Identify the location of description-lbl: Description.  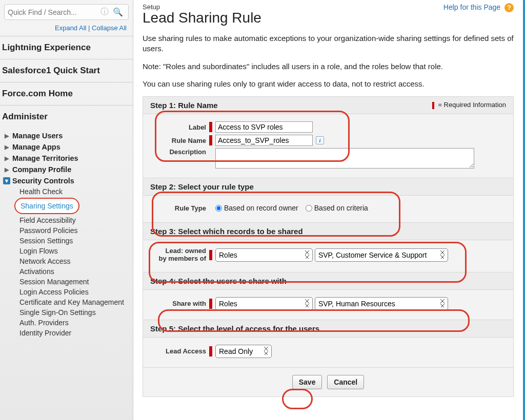
(179, 152).